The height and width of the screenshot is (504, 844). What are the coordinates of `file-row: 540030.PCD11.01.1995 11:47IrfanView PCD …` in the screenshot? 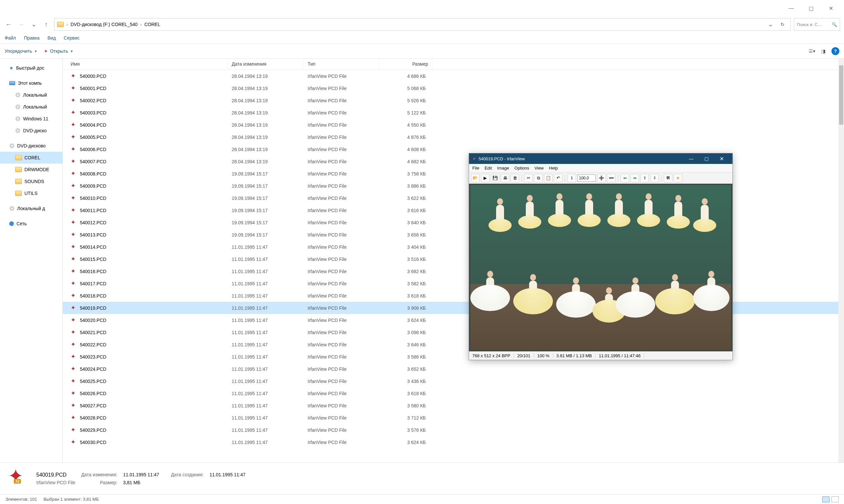 It's located at (453, 442).